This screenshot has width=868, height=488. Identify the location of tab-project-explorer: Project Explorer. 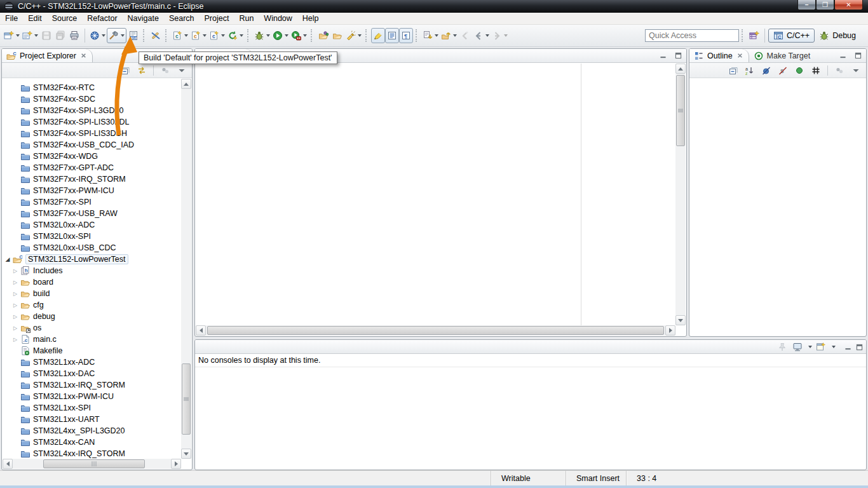
(47, 56).